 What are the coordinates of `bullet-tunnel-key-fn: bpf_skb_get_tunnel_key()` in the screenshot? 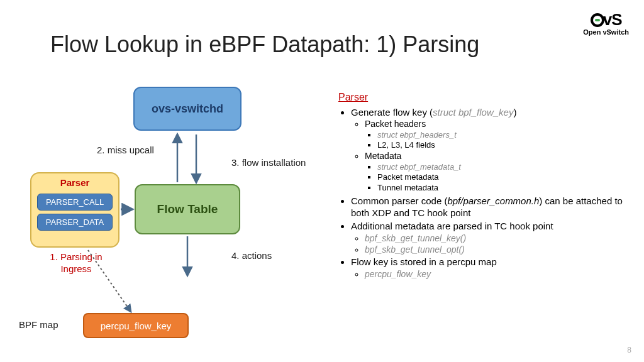 It's located at (415, 238).